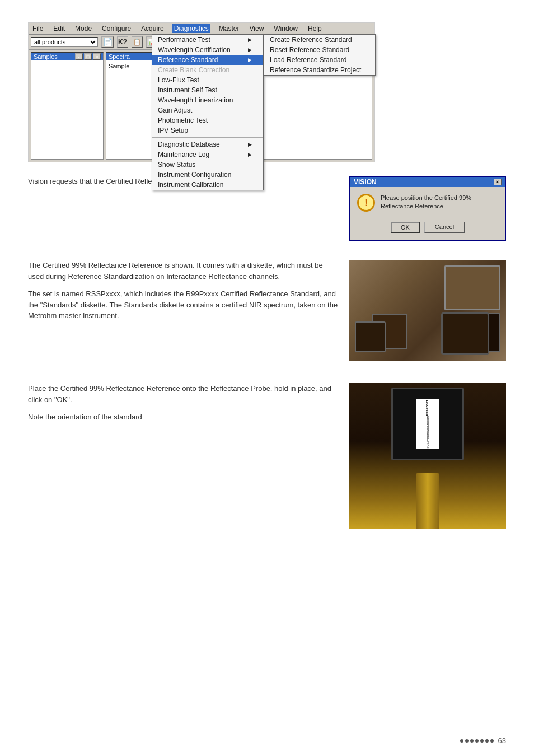 The height and width of the screenshot is (756, 534). Describe the element at coordinates (428, 208) in the screenshot. I see `vision-dialog: VISION × ! Please position the Certified…` at that location.